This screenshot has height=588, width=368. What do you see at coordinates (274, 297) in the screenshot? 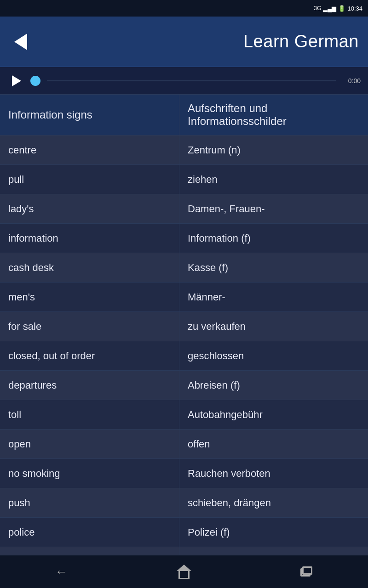
I see `cell-german: Männer-` at bounding box center [274, 297].